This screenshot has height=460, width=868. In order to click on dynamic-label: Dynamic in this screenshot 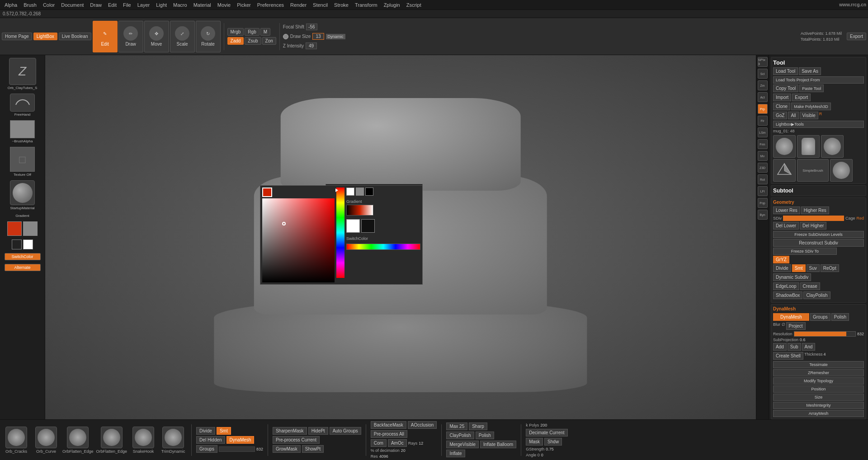, I will do `click(335, 37)`.